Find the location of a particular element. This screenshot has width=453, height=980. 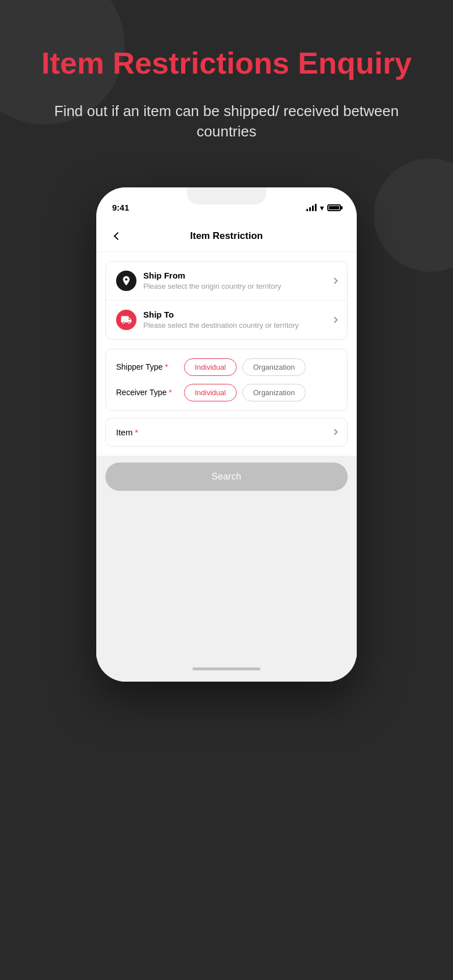

ship-to-label: Ship To is located at coordinates (238, 315).